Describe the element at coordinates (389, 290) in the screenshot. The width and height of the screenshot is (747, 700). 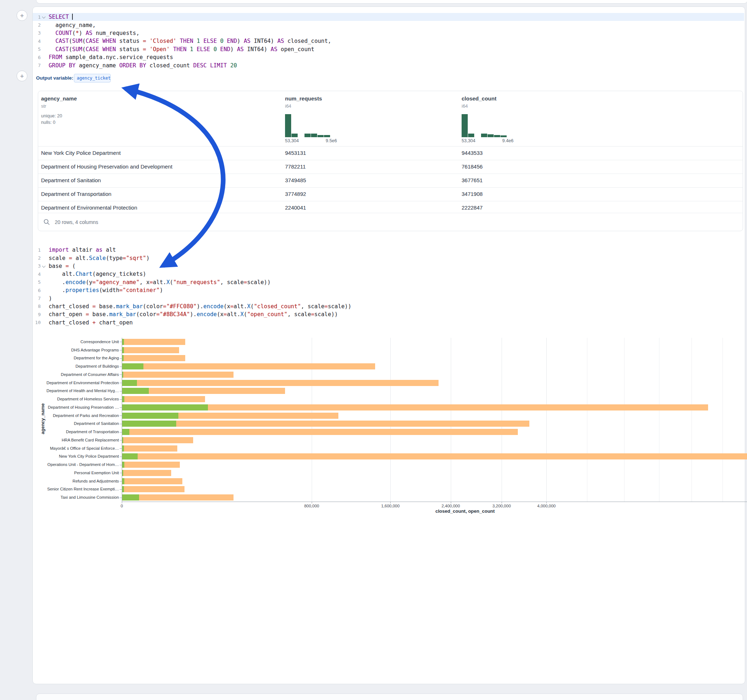
I see `code-line: 6 .properties(width="container")` at that location.